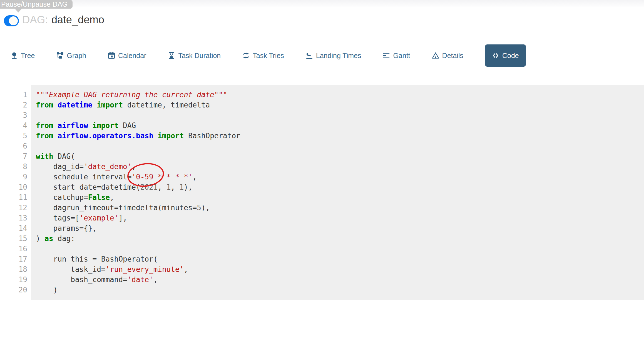 Image resolution: width=644 pixels, height=341 pixels. I want to click on line-number: 4, so click(14, 126).